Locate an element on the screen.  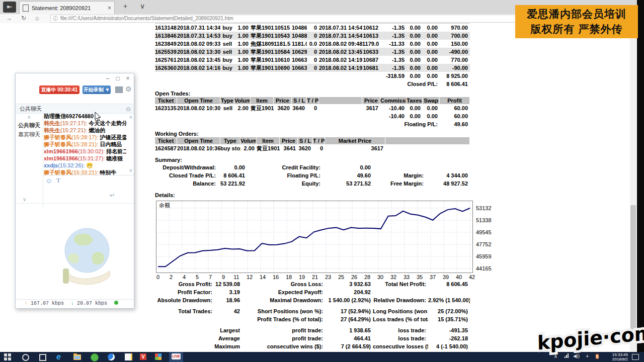
table-cell: 60.00 is located at coordinates (455, 116).